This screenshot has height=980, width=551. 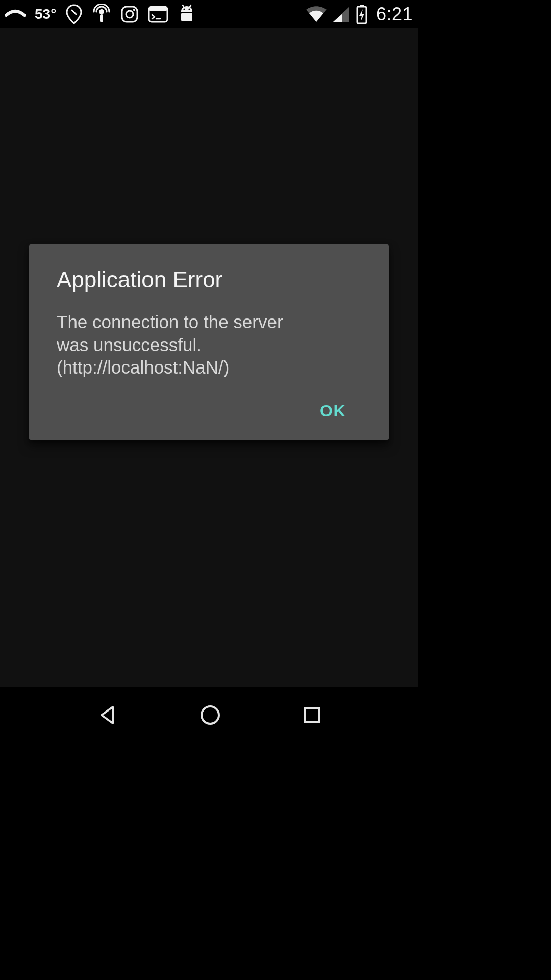 I want to click on dialog-actions: OK, so click(x=209, y=411).